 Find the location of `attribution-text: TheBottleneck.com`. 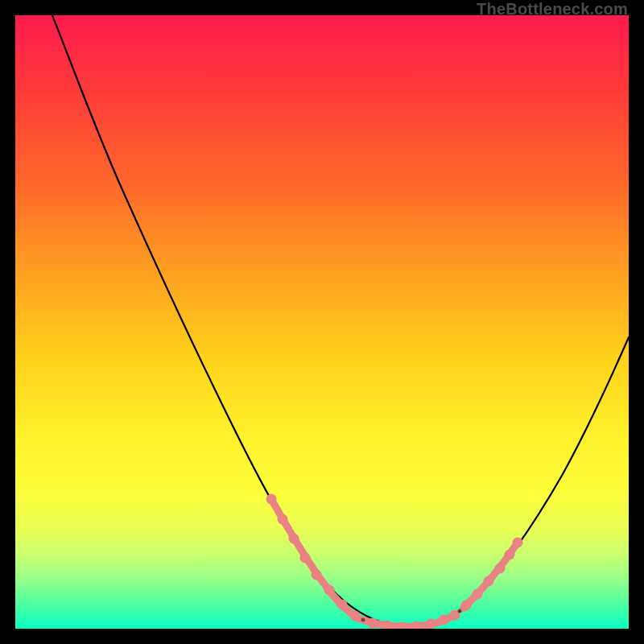

attribution-text: TheBottleneck.com is located at coordinates (552, 10).